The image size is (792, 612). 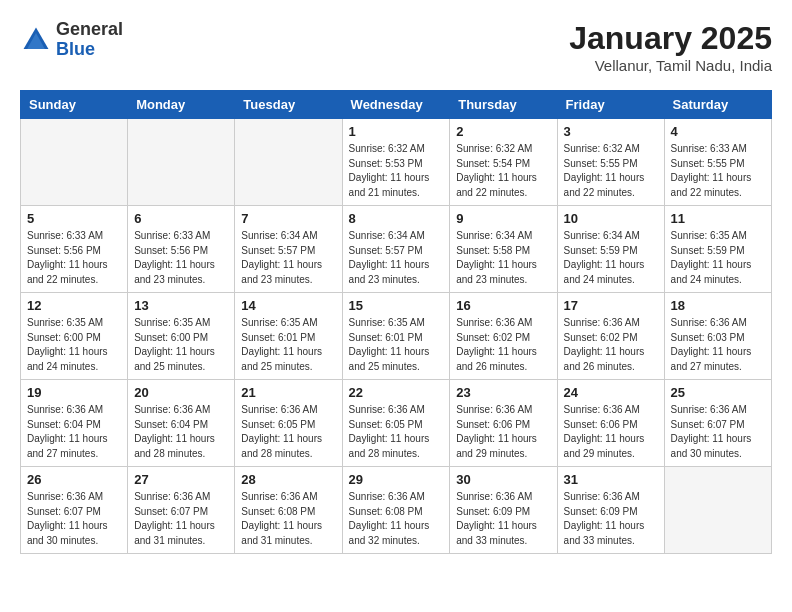 What do you see at coordinates (718, 424) in the screenshot?
I see `calendar-day: 25Sunrise: 6:36 AM Sunset: 6:07 PM Dayli…` at bounding box center [718, 424].